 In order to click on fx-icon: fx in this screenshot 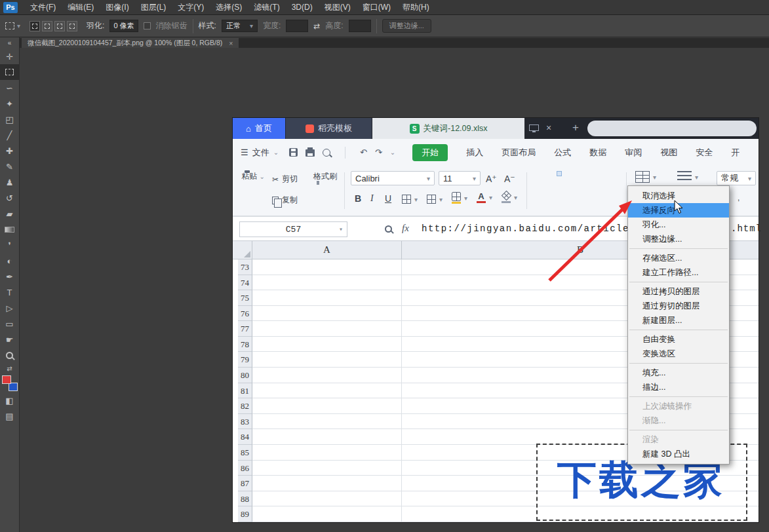, I will do `click(405, 228)`.